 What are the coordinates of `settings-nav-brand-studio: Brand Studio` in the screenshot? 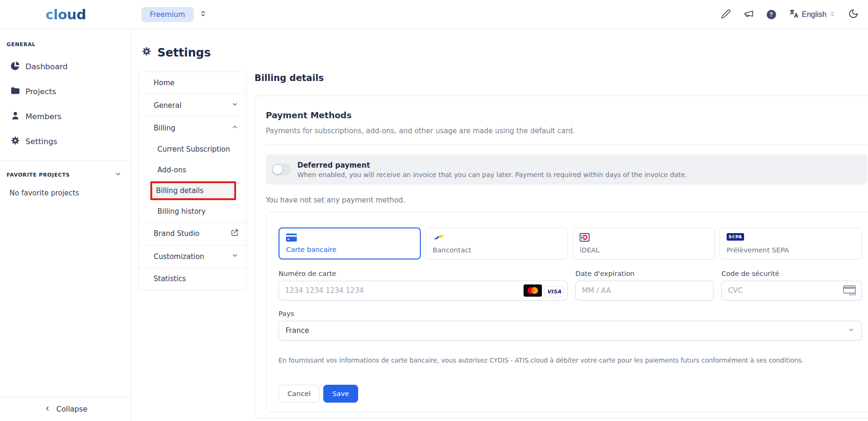 It's located at (192, 234).